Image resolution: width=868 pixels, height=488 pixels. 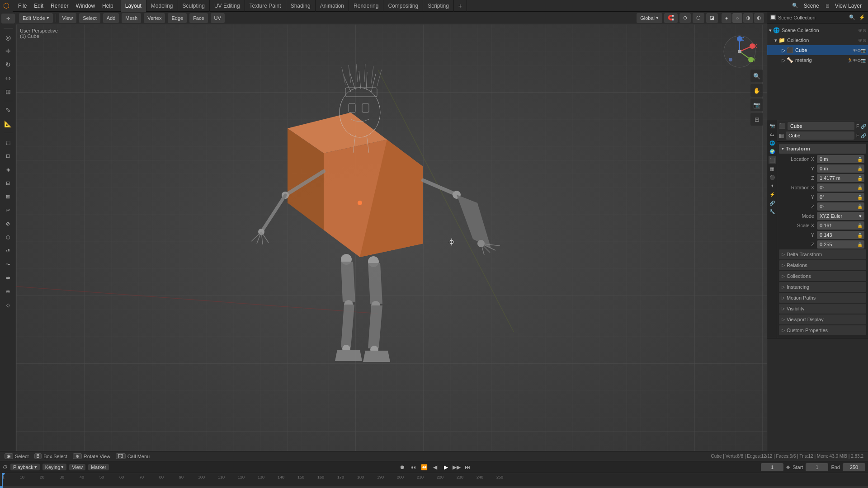 What do you see at coordinates (68, 18) in the screenshot?
I see `view-menu: View` at bounding box center [68, 18].